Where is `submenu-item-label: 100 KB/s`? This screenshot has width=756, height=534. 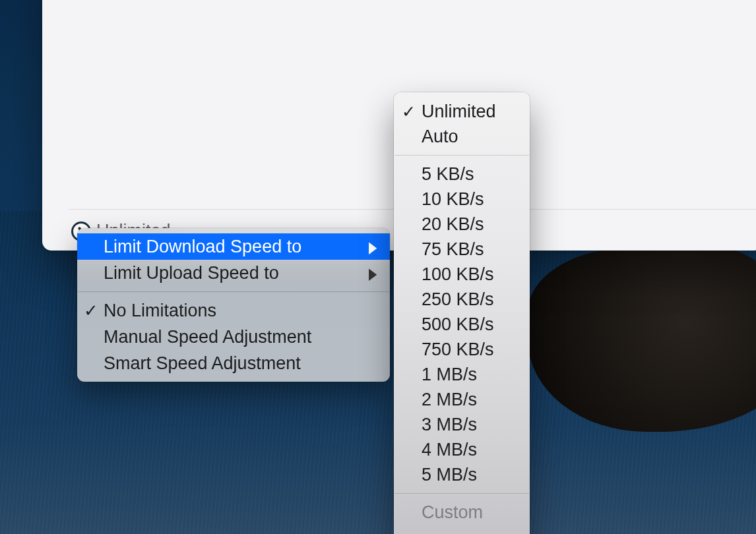
submenu-item-label: 100 KB/s is located at coordinates (458, 274).